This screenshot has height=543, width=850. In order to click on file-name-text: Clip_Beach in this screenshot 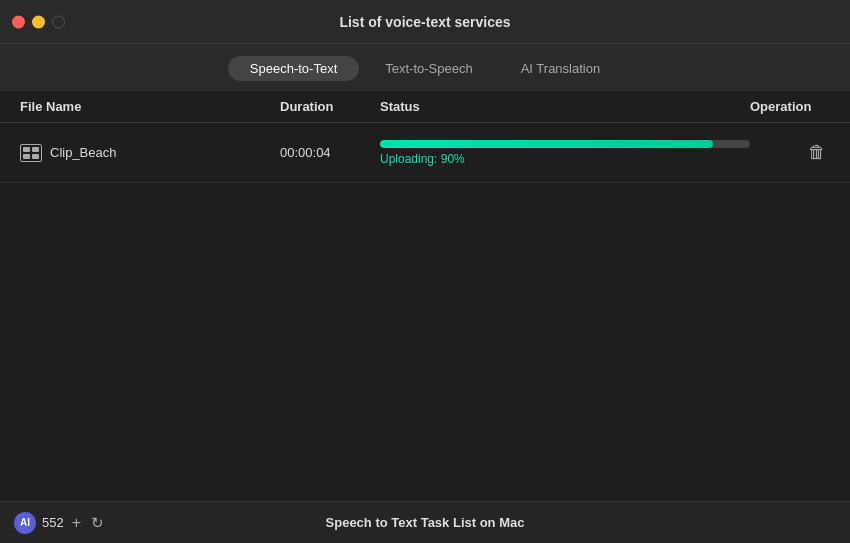, I will do `click(84, 152)`.